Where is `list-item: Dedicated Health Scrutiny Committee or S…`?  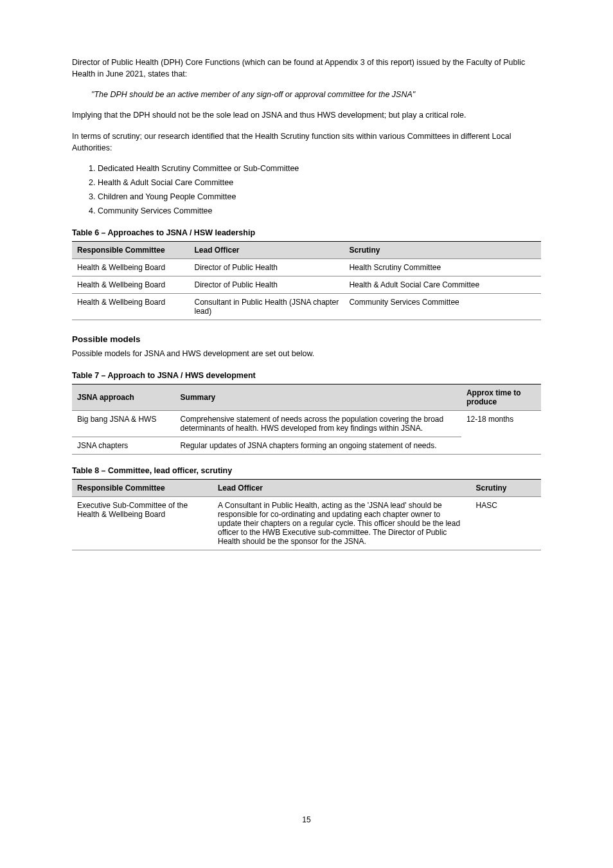
list-item: Dedicated Health Scrutiny Committee or S… is located at coordinates (319, 168).